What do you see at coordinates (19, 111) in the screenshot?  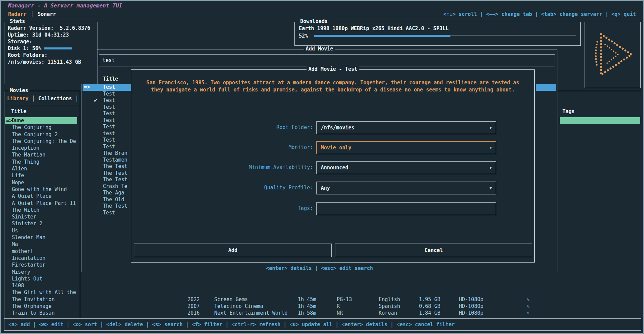 I see `title-column-header: Title` at bounding box center [19, 111].